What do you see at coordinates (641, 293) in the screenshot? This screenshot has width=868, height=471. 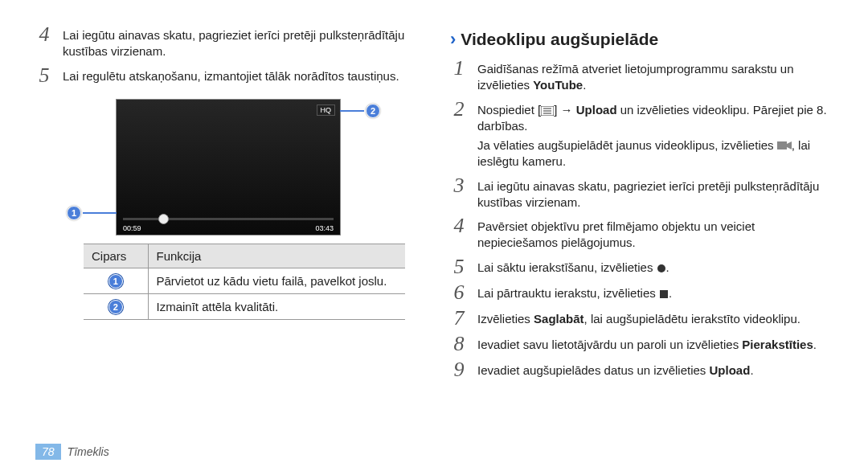 I see `step-6-right: 6 Lai pārtrauktu ierakstu, izvēlieties .` at bounding box center [641, 293].